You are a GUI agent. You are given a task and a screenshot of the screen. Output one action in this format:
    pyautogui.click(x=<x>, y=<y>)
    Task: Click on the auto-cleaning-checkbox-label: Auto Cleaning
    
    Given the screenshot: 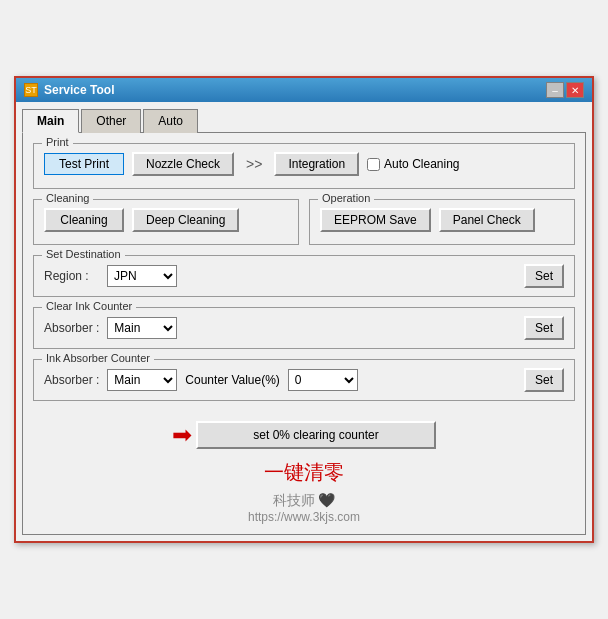 What is the action you would take?
    pyautogui.click(x=413, y=164)
    